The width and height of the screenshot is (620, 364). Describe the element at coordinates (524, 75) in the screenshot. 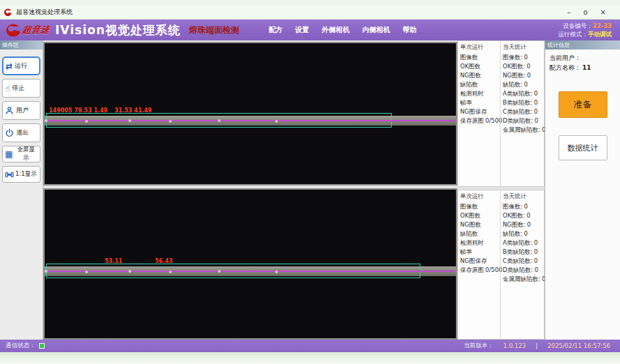

I see `stat-row: NG图数:0` at that location.